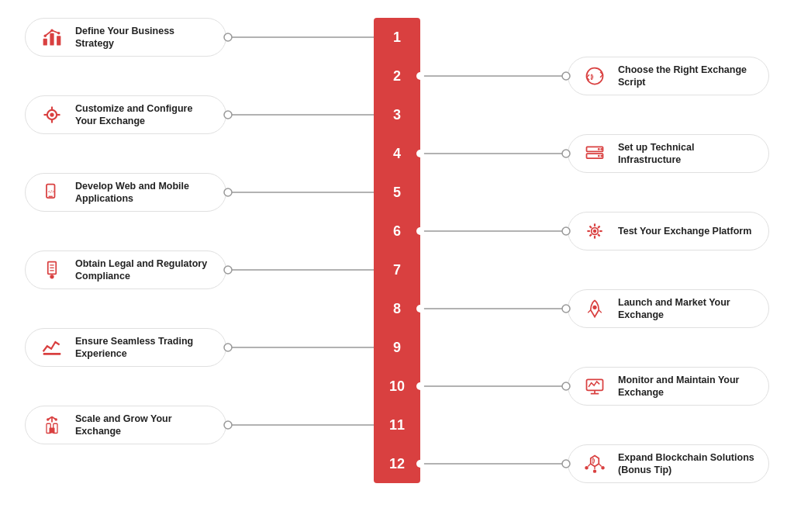  I want to click on rocket-icon, so click(595, 309).